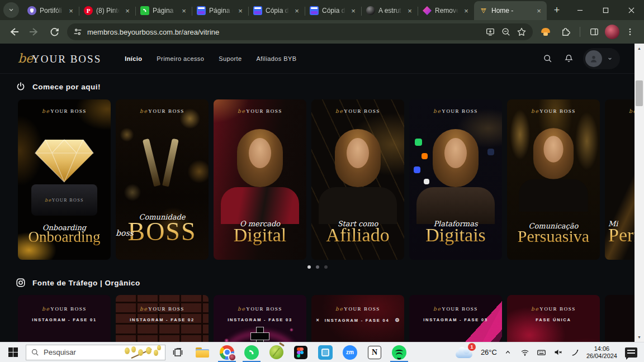 Image resolution: width=644 pixels, height=362 pixels. Describe the element at coordinates (301, 352) in the screenshot. I see `figma-taskbar-button` at that location.